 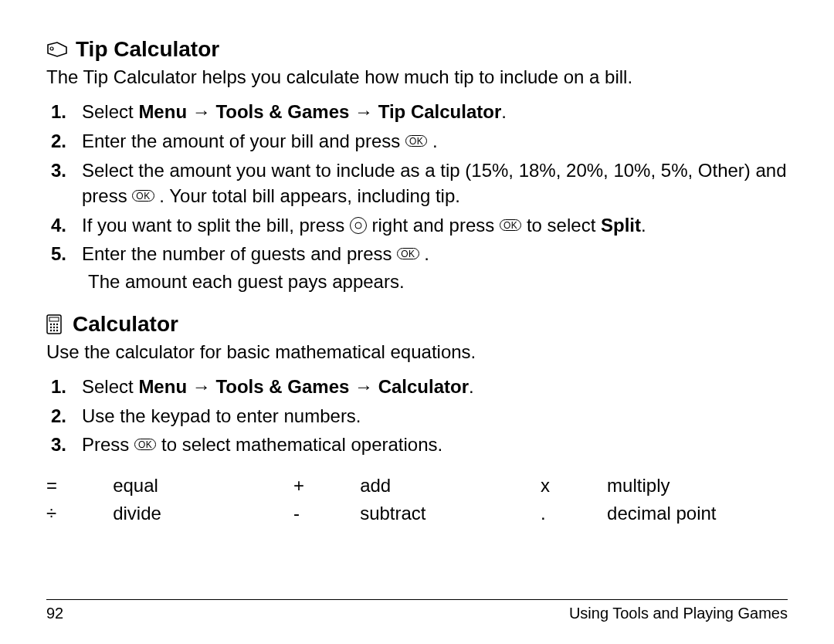 What do you see at coordinates (432, 225) in the screenshot?
I see `step-item: If you want to split the bill, press rig…` at bounding box center [432, 225].